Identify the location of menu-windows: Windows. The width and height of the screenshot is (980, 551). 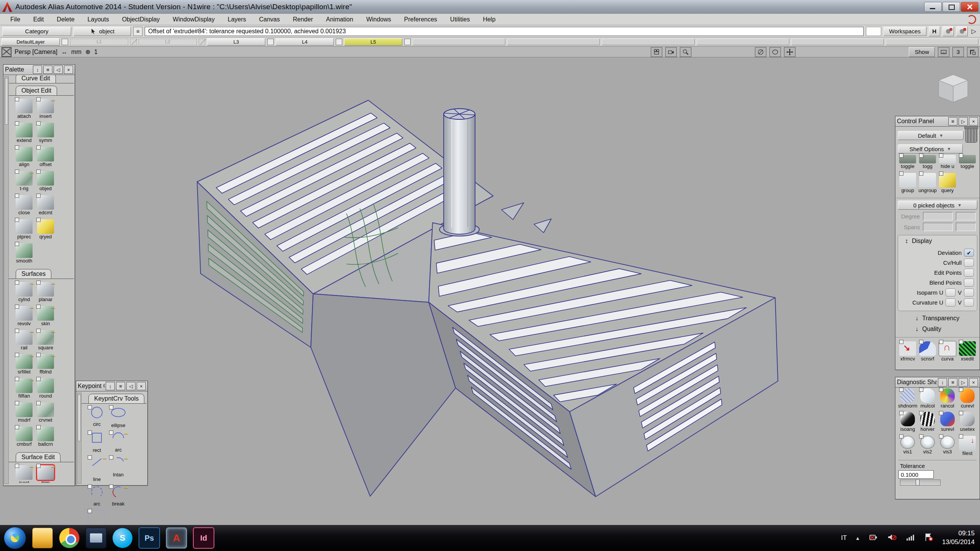
(379, 20).